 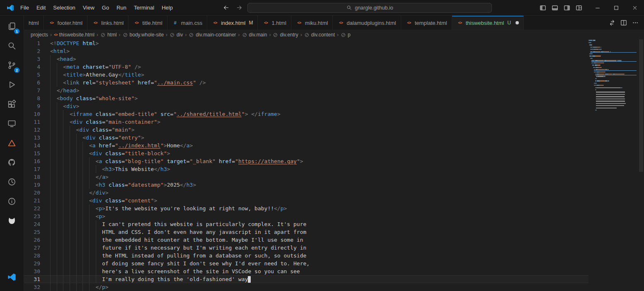 I want to click on code-line-19: 19<h3 class="datestamp">2025</h3>, so click(x=306, y=185).